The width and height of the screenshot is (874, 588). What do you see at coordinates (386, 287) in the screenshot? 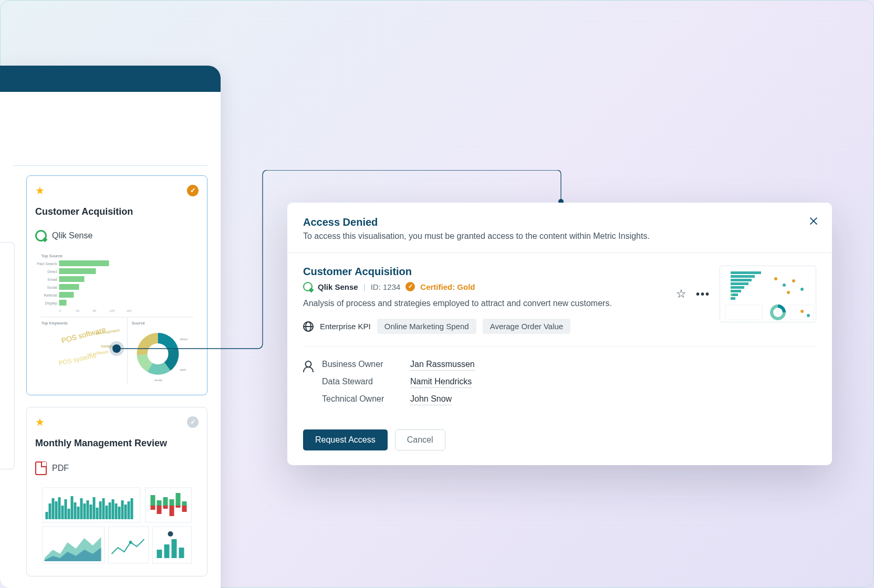
I see `asset-id: ID: 1234` at bounding box center [386, 287].